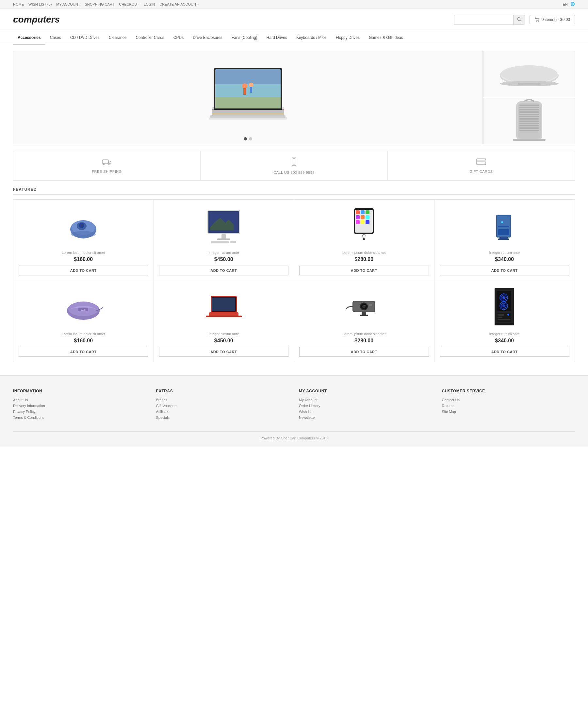 This screenshot has width=588, height=722. Describe the element at coordinates (83, 352) in the screenshot. I see `add-to-cart-5: ADD TO CART` at that location.